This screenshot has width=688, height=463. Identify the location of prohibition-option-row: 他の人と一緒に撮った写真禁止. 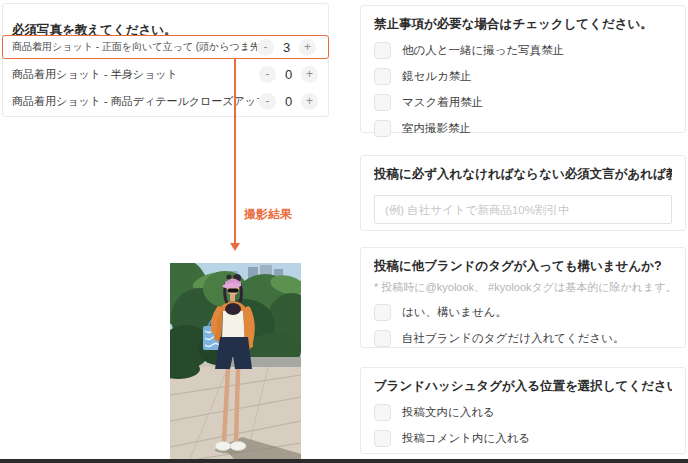
(523, 50).